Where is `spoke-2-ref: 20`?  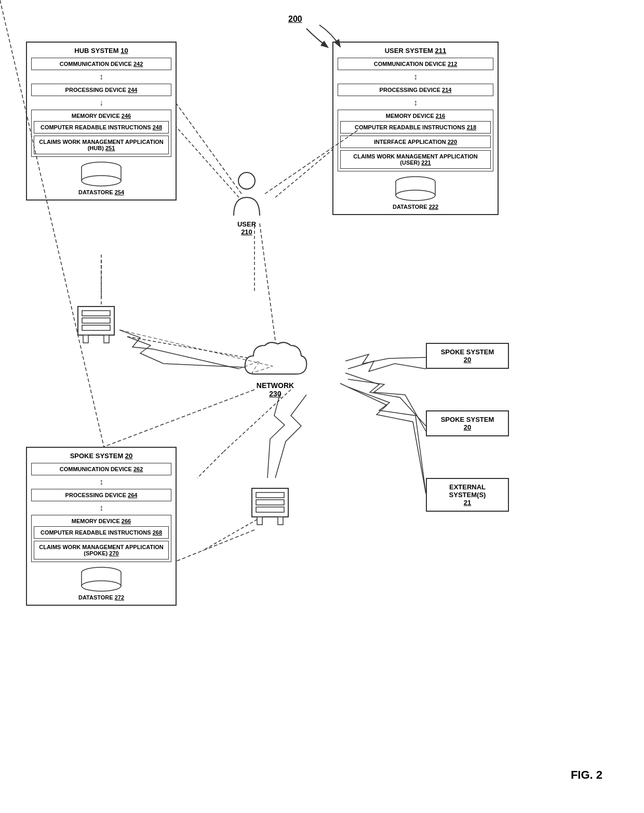 spoke-2-ref: 20 is located at coordinates (467, 427).